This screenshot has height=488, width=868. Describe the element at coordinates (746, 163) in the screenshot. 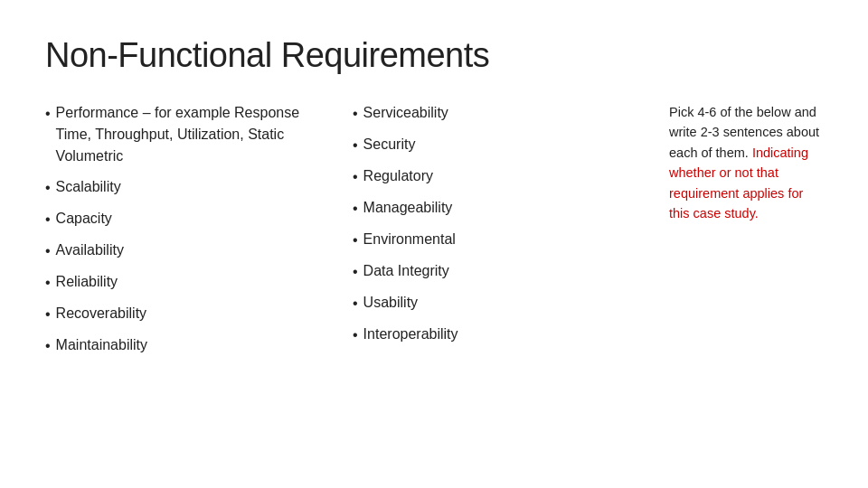

I see `sidebar-text: Pick 4-6 of the below and write 2-3 sent…` at that location.